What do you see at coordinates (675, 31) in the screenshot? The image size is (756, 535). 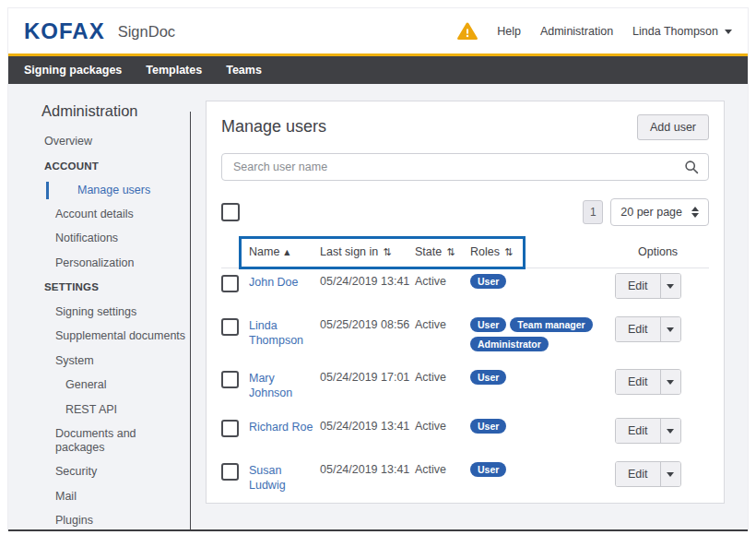 I see `user-name: Linda Thompson` at bounding box center [675, 31].